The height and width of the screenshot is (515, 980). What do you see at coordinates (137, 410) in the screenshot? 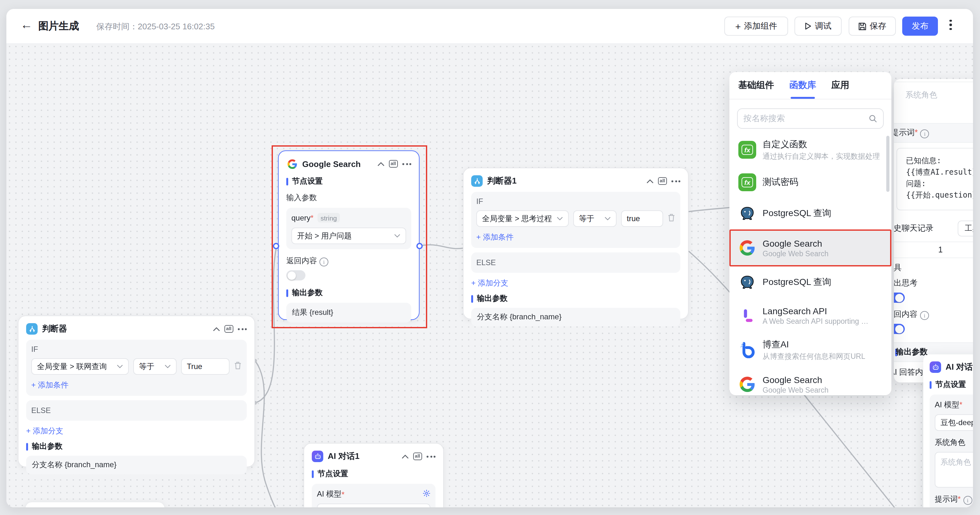
I see `else-box: ELSE` at bounding box center [137, 410].